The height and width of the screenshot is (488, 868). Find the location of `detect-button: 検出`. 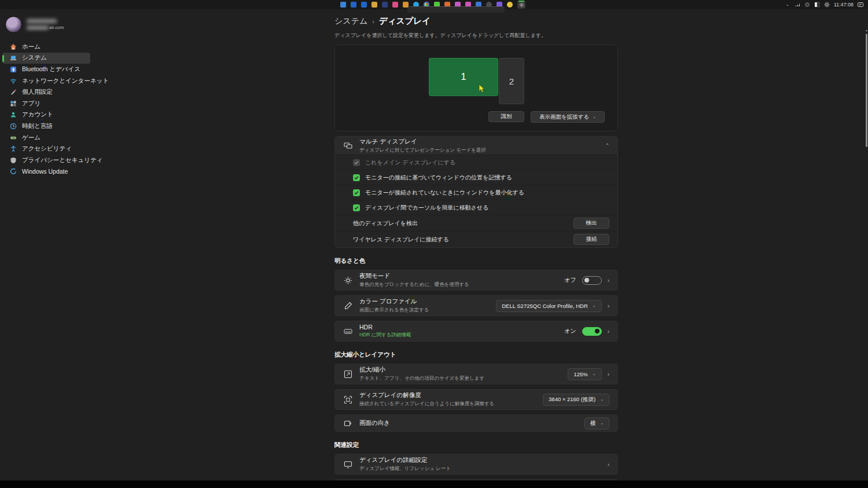

detect-button: 検出 is located at coordinates (591, 223).